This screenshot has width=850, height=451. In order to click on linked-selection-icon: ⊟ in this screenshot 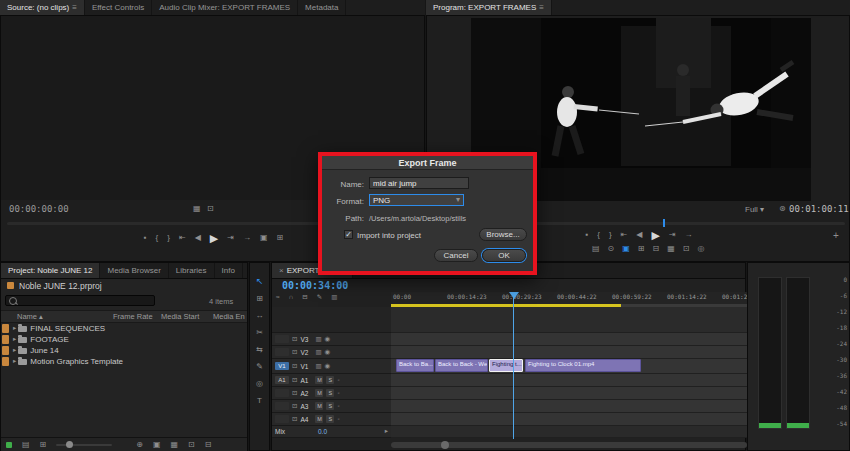, I will do `click(304, 298)`.